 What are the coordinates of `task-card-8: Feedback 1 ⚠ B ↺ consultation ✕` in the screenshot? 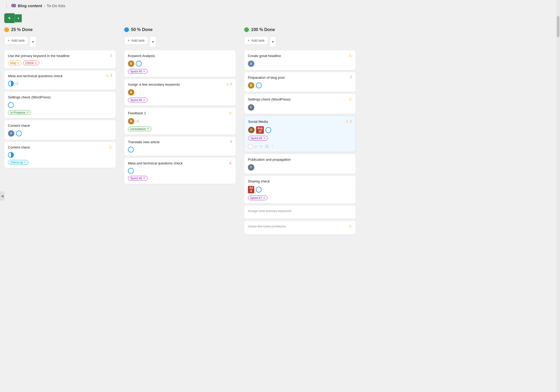 It's located at (180, 121).